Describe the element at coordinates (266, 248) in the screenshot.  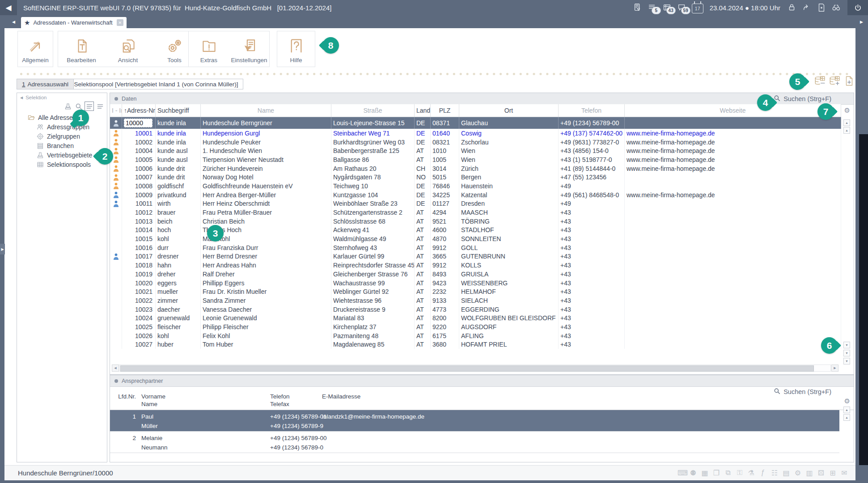
I see `cell-name: Frau Franziska Durr` at that location.